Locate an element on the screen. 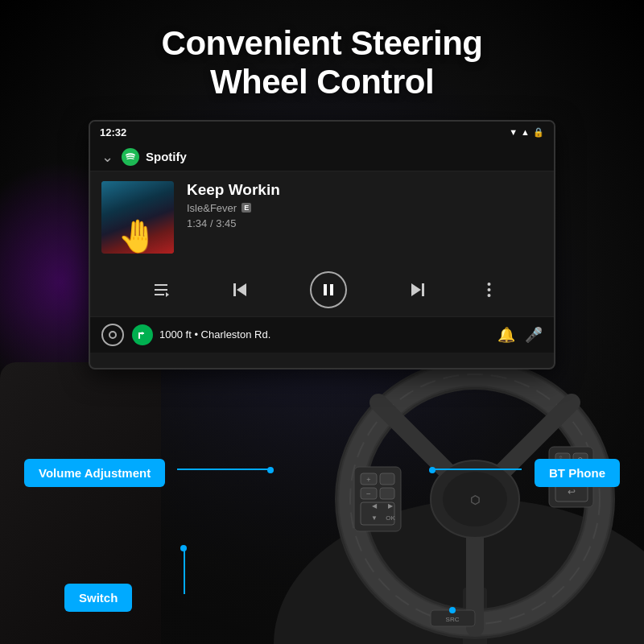 The width and height of the screenshot is (644, 644). record-inner is located at coordinates (113, 335).